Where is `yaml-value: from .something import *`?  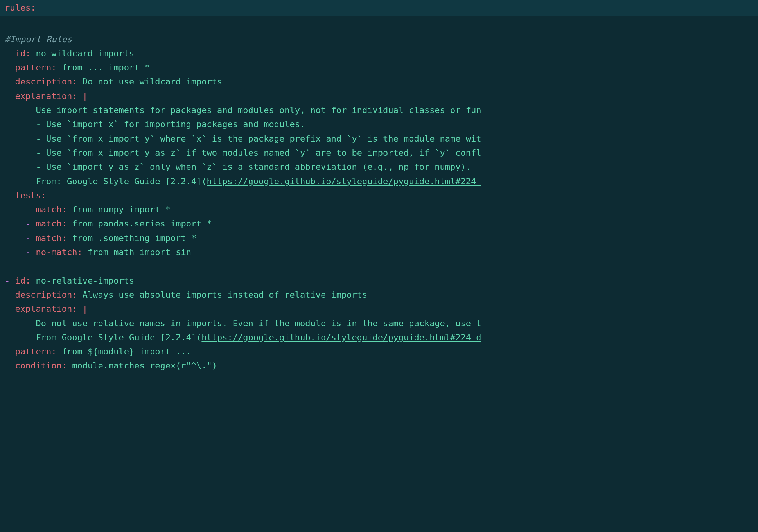 yaml-value: from .something import * is located at coordinates (134, 238).